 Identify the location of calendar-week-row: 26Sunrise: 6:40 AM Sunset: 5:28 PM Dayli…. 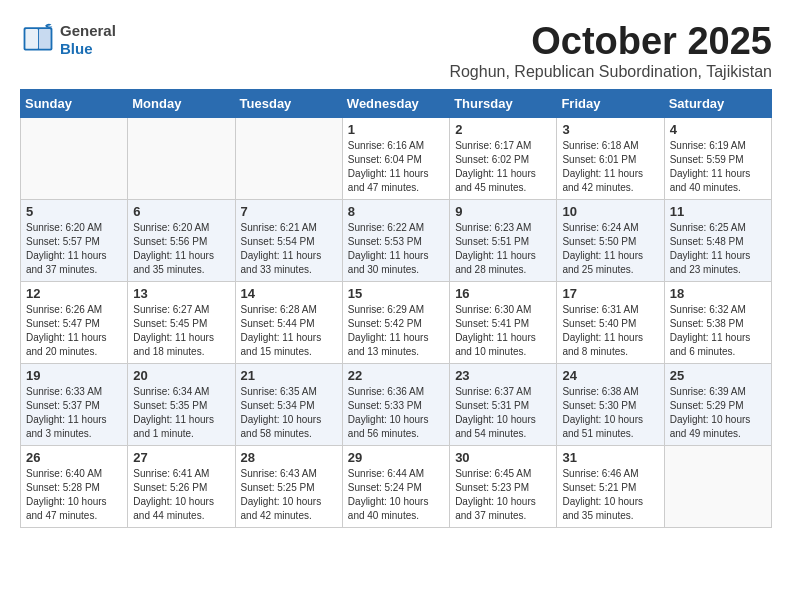
(396, 487).